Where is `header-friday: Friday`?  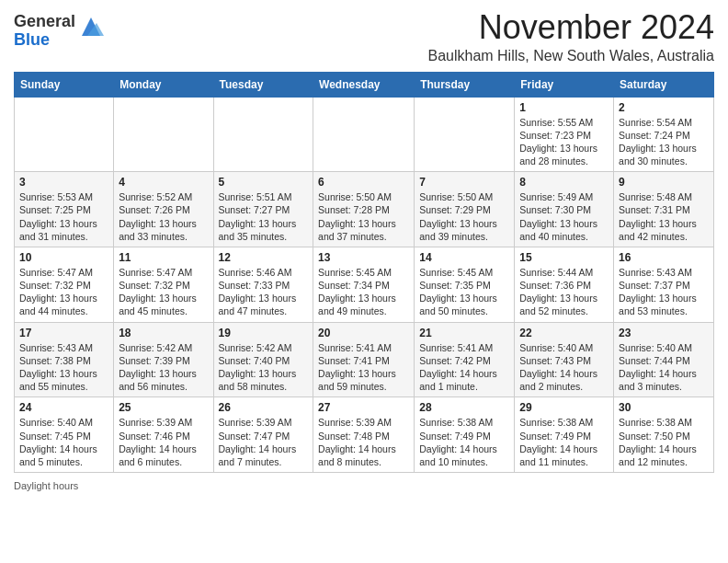
header-friday: Friday is located at coordinates (564, 85).